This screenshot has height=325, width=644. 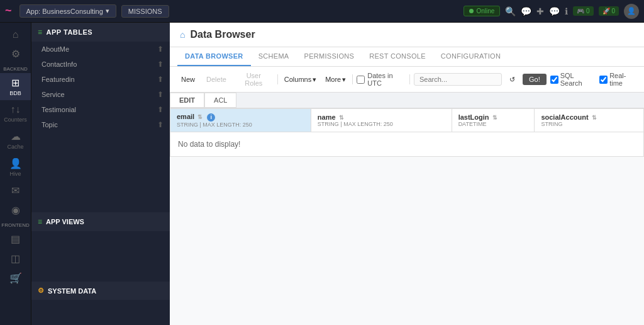 What do you see at coordinates (15, 168) in the screenshot?
I see `sidebar-hive: 👤 Hive` at bounding box center [15, 168].